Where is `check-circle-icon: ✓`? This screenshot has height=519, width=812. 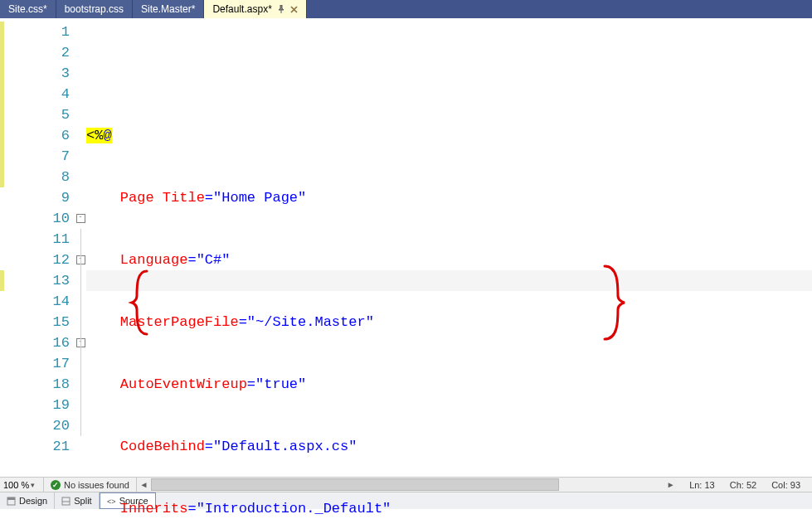 check-circle-icon: ✓ is located at coordinates (56, 485).